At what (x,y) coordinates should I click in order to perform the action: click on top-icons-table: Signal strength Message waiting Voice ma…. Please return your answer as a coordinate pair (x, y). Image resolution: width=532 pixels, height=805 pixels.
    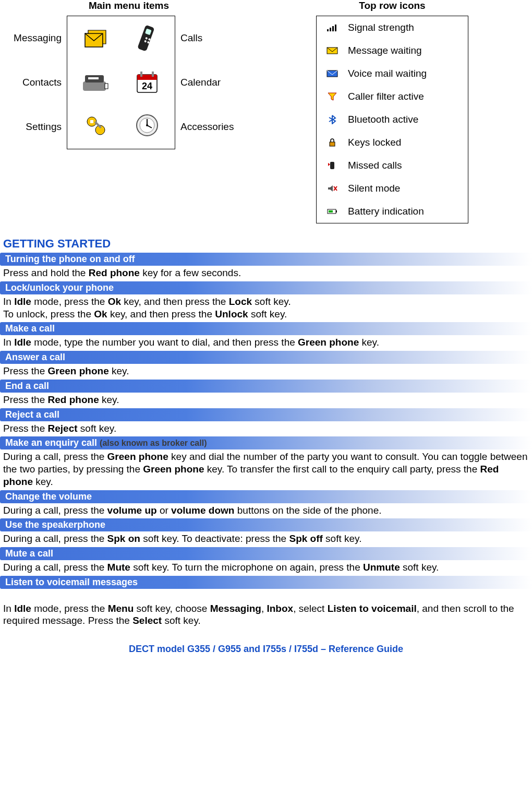
    Looking at the image, I should click on (392, 120).